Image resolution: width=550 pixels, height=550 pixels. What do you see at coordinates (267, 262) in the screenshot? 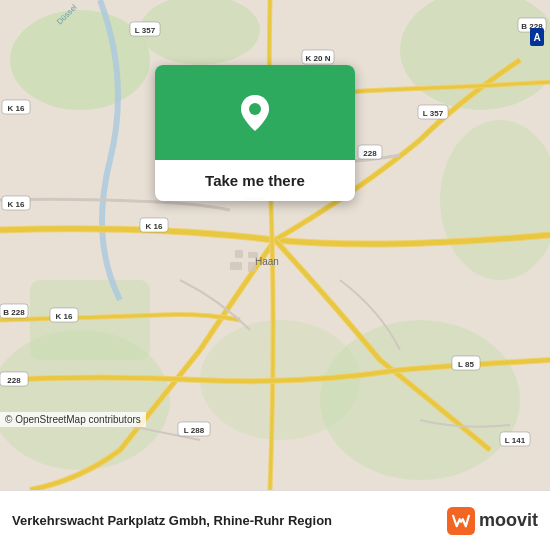
I see `svg-text: Haan` at bounding box center [267, 262].